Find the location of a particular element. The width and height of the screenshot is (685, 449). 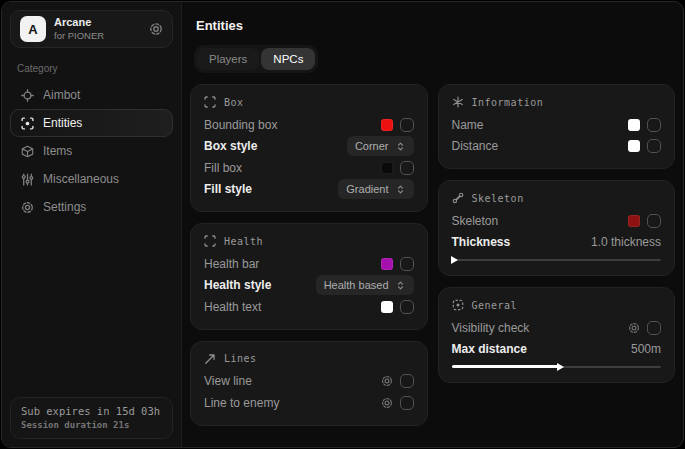

tab-players: Players is located at coordinates (228, 59).